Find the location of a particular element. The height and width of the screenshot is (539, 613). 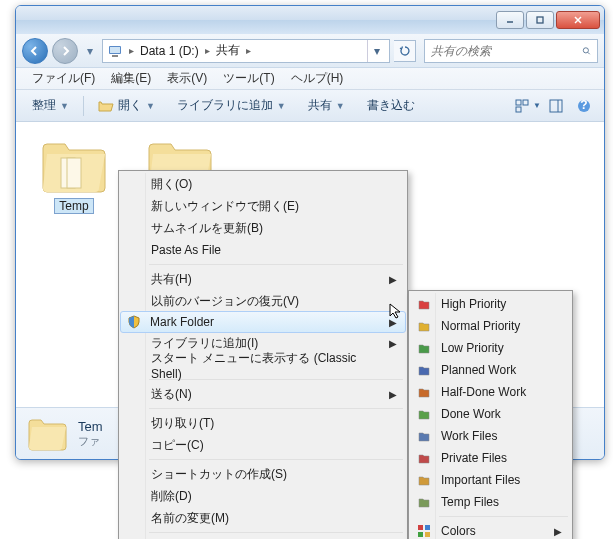

ctx-item: Paste As File is located at coordinates (263, 250).